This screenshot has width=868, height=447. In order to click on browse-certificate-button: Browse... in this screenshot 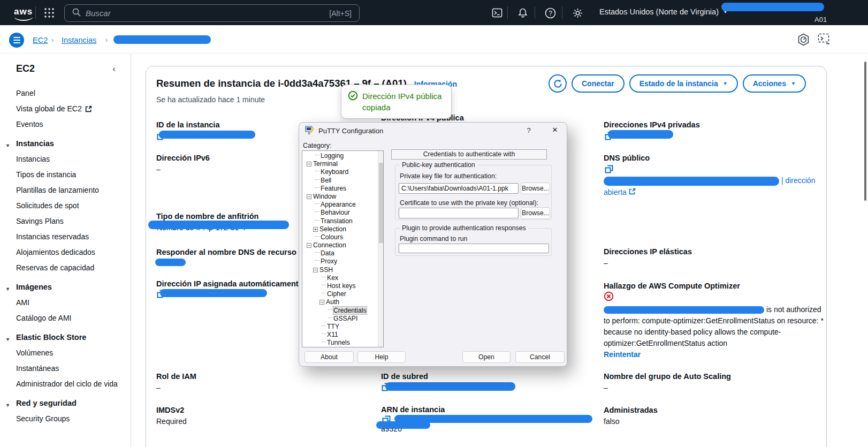, I will do `click(535, 213)`.